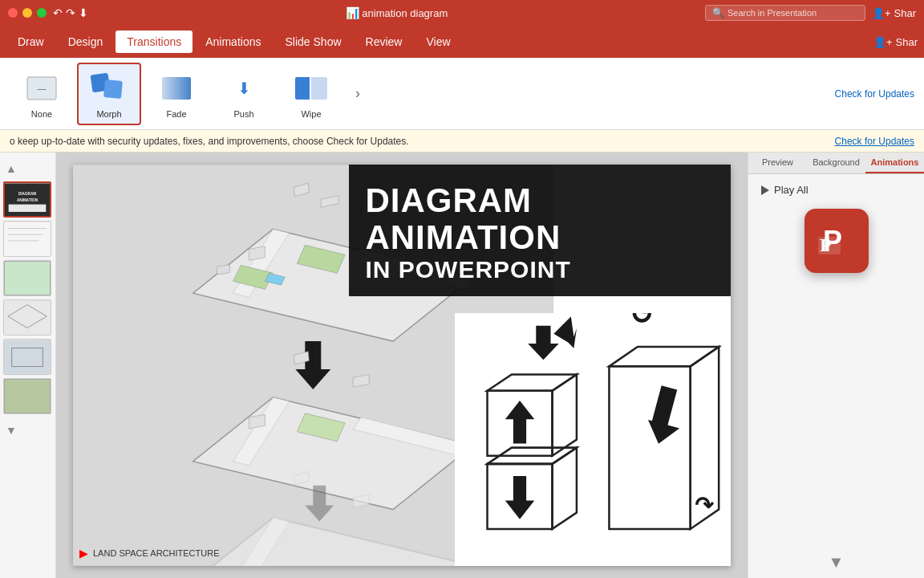 This screenshot has height=578, width=924. I want to click on transition-none: — None, so click(42, 94).